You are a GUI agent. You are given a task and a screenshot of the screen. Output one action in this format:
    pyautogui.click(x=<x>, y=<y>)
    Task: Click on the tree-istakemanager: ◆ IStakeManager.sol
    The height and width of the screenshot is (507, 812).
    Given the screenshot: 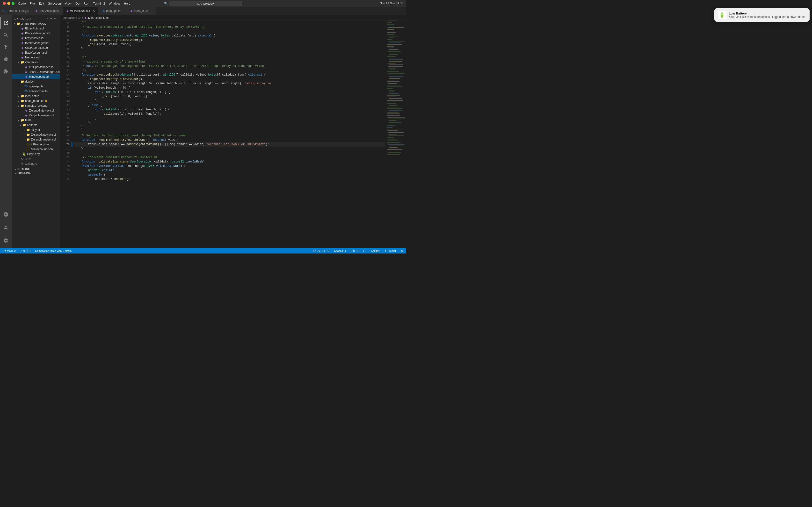 What is the action you would take?
    pyautogui.click(x=36, y=43)
    